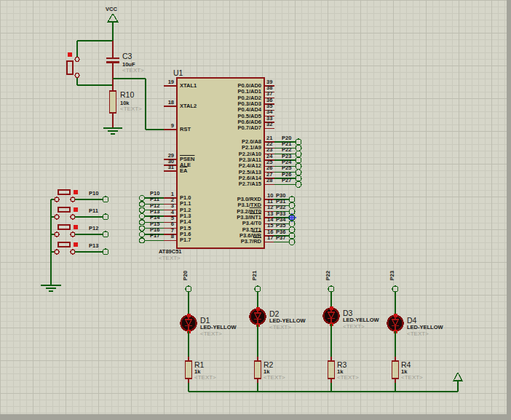 This screenshot has height=420, width=511. What do you see at coordinates (418, 335) in the screenshot?
I see `led-text-d4: <TEXT>` at bounding box center [418, 335].